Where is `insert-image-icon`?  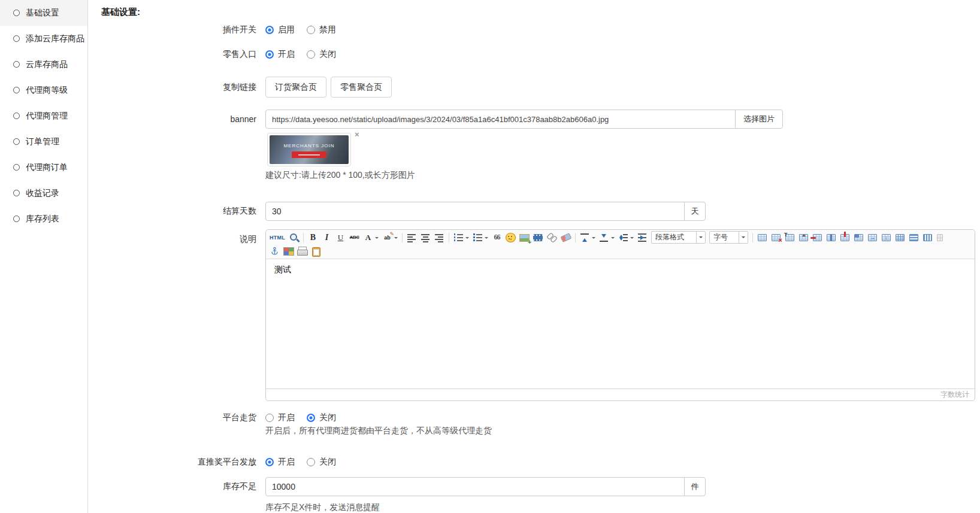
insert-image-icon is located at coordinates (525, 238).